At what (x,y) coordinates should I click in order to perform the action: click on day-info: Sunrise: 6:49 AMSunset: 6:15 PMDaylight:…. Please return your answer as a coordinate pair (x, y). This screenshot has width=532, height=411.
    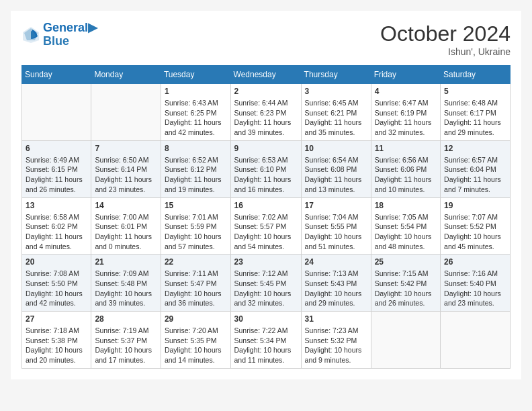
    Looking at the image, I should click on (56, 175).